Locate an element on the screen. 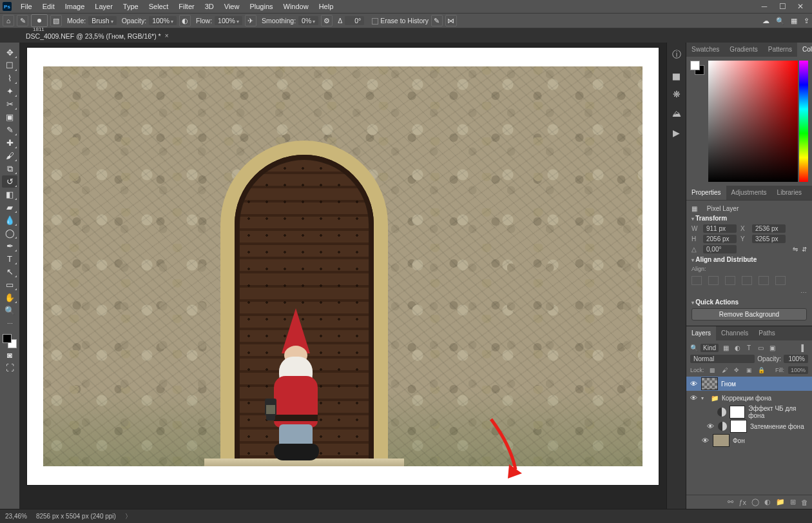 This screenshot has width=812, height=523. layer-background: 👁 Фон is located at coordinates (749, 440).